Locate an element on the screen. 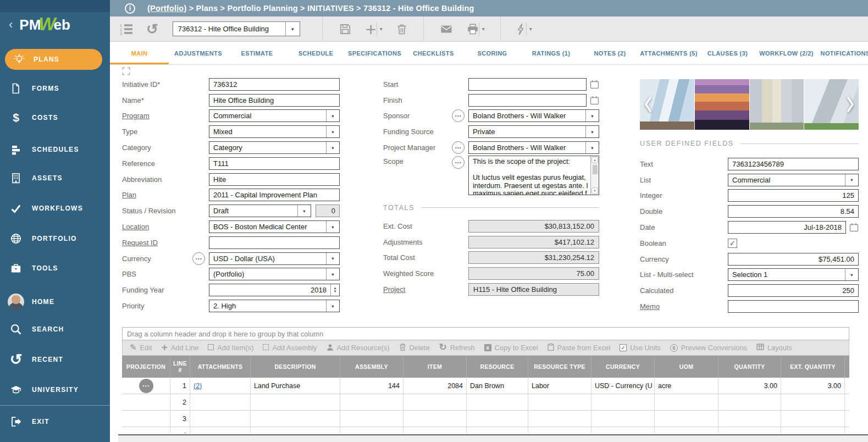 The width and height of the screenshot is (868, 442). cell-line: 3 is located at coordinates (180, 419).